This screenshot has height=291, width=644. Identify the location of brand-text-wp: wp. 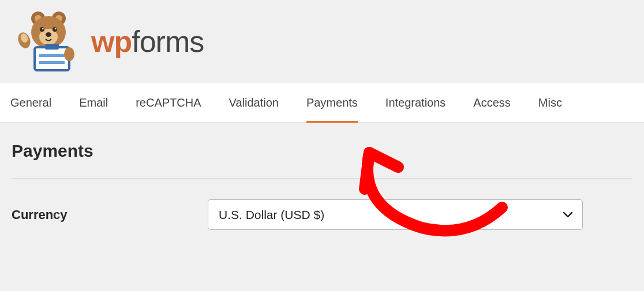
(111, 41).